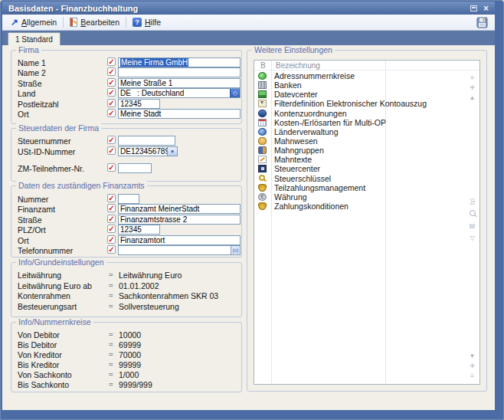 The height and width of the screenshot is (420, 504). I want to click on info-value: Sachkontenrahmen SKR 03, so click(169, 296).